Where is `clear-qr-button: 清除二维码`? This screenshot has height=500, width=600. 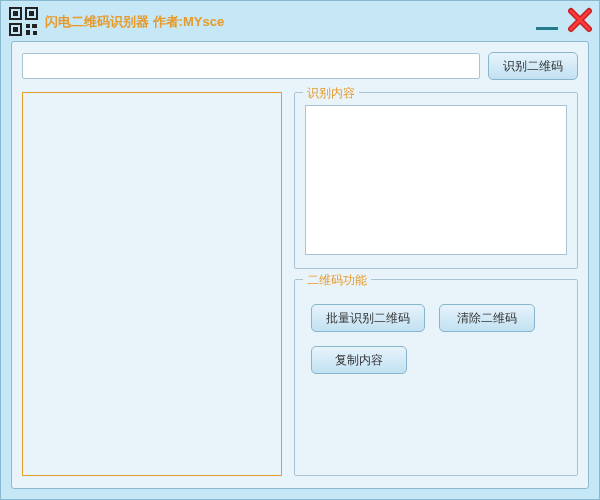 clear-qr-button: 清除二维码 is located at coordinates (487, 318).